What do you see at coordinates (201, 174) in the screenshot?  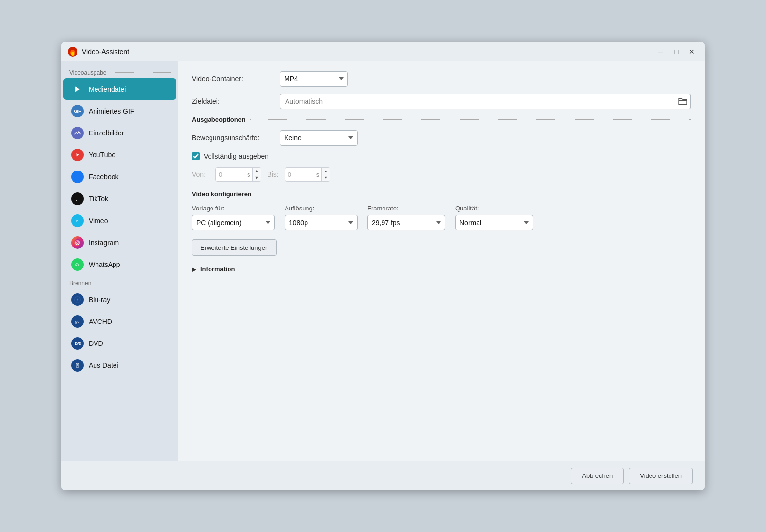 I see `von-label: Von:` at bounding box center [201, 174].